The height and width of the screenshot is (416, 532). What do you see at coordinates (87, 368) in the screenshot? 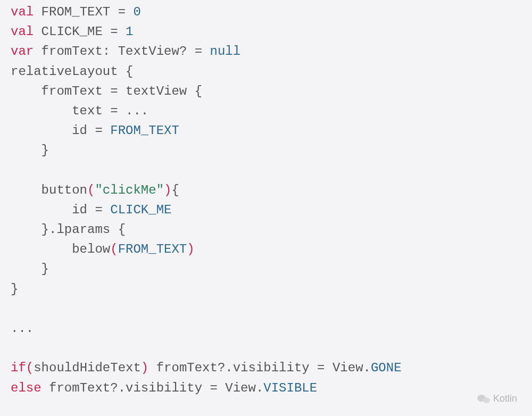
I see `cond-shouldhidetext: shouldHideText` at bounding box center [87, 368].